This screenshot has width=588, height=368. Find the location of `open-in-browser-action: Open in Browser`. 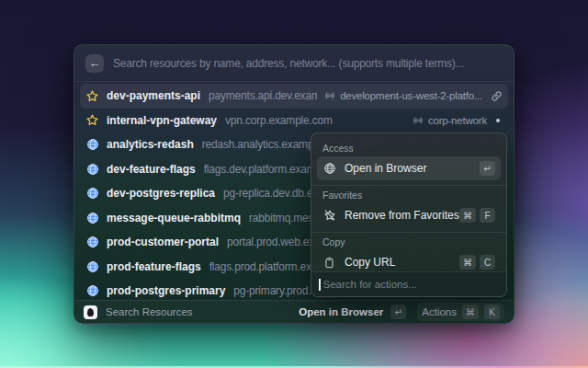

open-in-browser-action: Open in Browser is located at coordinates (341, 312).